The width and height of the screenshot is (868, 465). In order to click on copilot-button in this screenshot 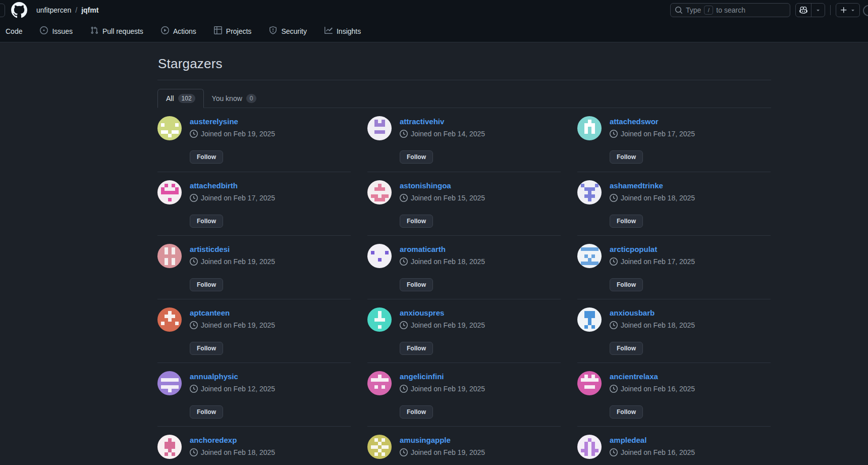, I will do `click(803, 10)`.